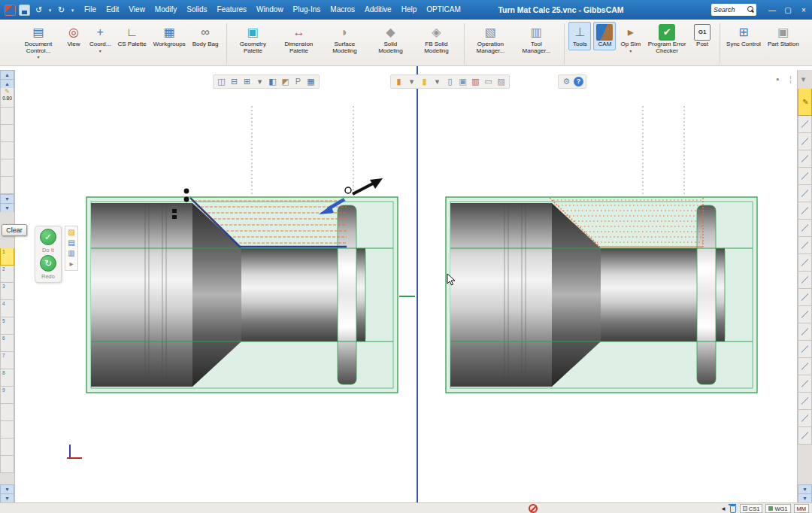 This screenshot has width=812, height=513. I want to click on corner-caret-icon: ▾, so click(803, 80).